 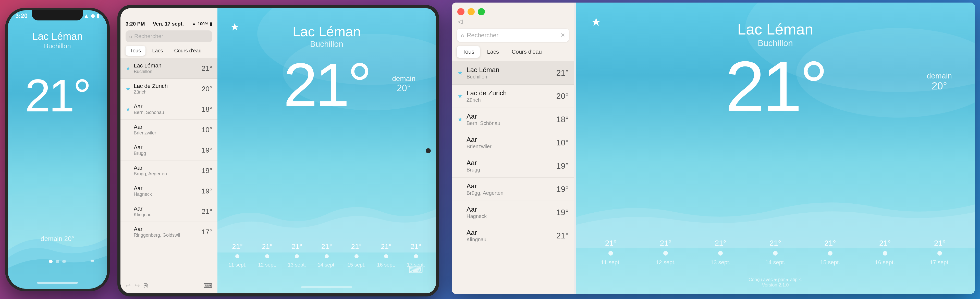 What do you see at coordinates (128, 286) in the screenshot?
I see `undo-button: ↩` at bounding box center [128, 286].